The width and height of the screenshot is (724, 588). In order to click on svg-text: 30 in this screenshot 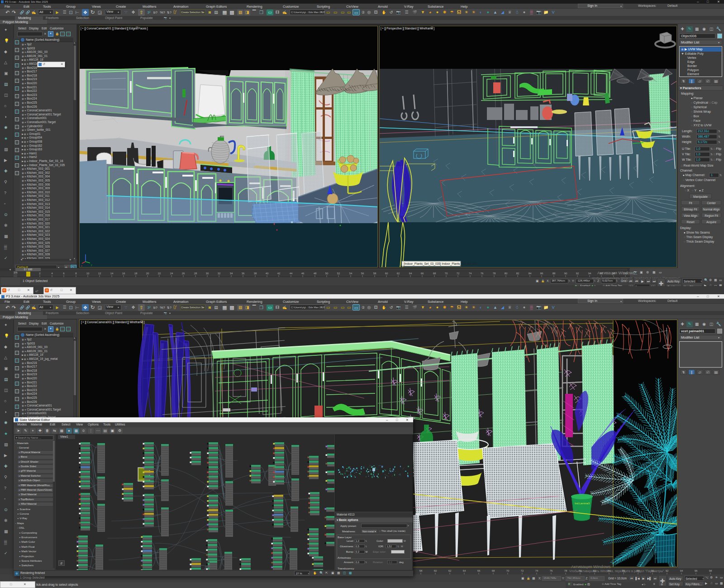, I will do `click(207, 273)`.